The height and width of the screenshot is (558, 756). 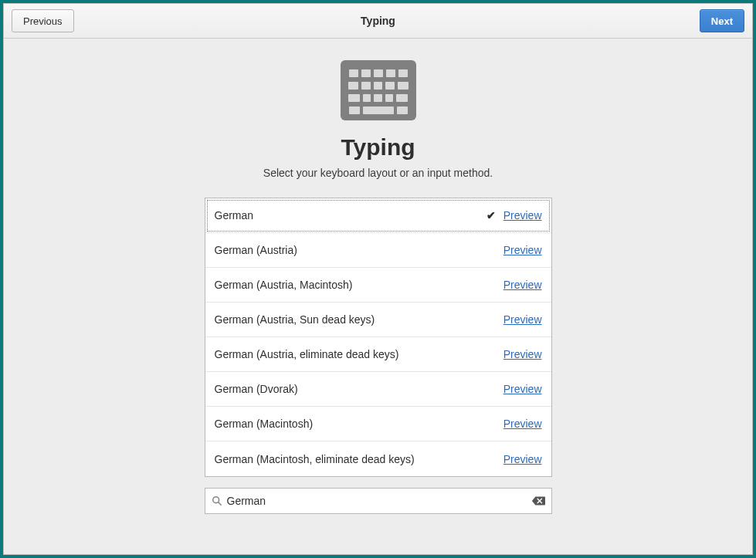 What do you see at coordinates (359, 389) in the screenshot?
I see `layout-label: German (Dvorak)` at bounding box center [359, 389].